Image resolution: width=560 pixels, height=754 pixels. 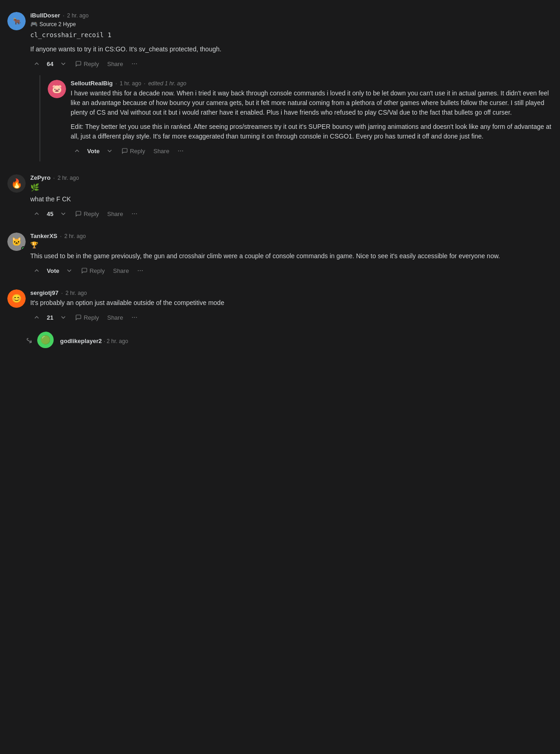 I want to click on share-button: Share, so click(x=116, y=64).